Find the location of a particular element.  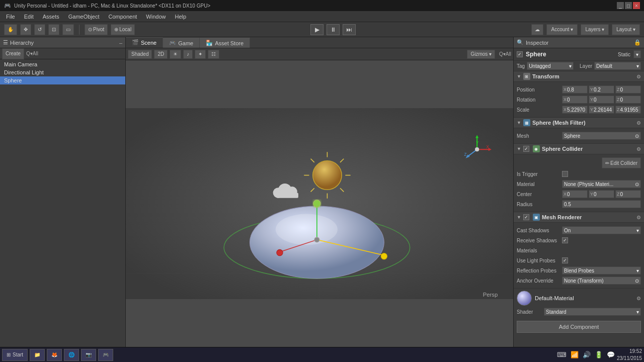

is-trigger-checkbox is located at coordinates (565, 174).